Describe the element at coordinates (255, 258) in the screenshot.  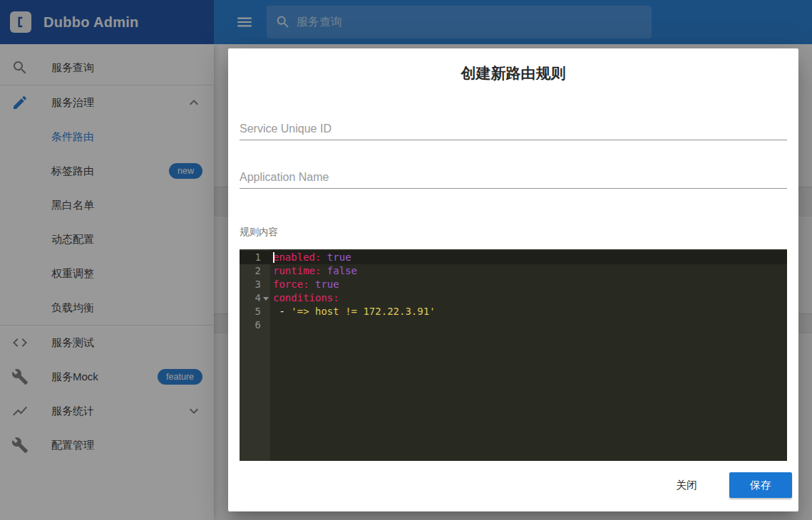
I see `line-number: 1` at that location.